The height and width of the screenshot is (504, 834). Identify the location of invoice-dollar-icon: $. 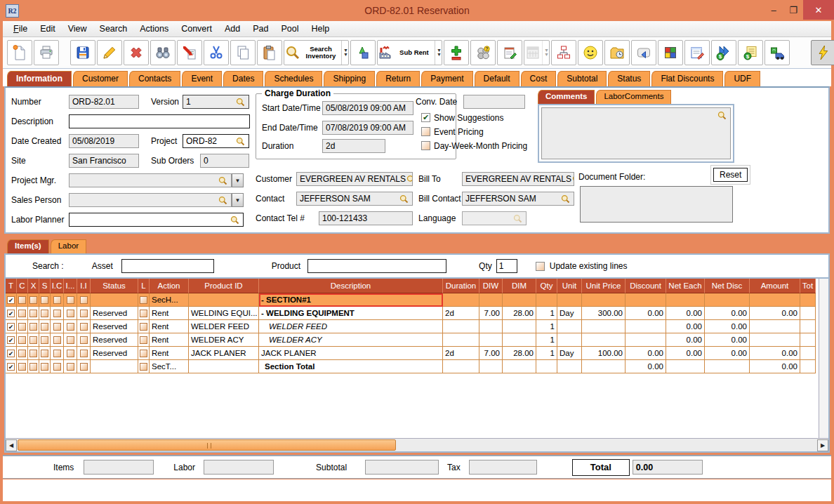
(750, 53).